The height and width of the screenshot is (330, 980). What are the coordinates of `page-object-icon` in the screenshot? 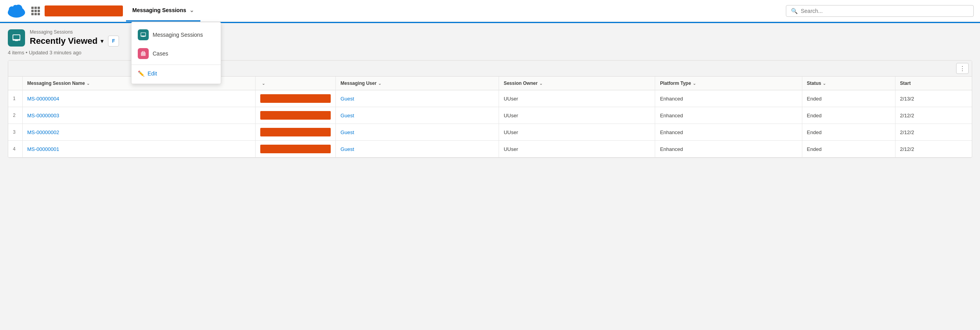 It's located at (16, 38).